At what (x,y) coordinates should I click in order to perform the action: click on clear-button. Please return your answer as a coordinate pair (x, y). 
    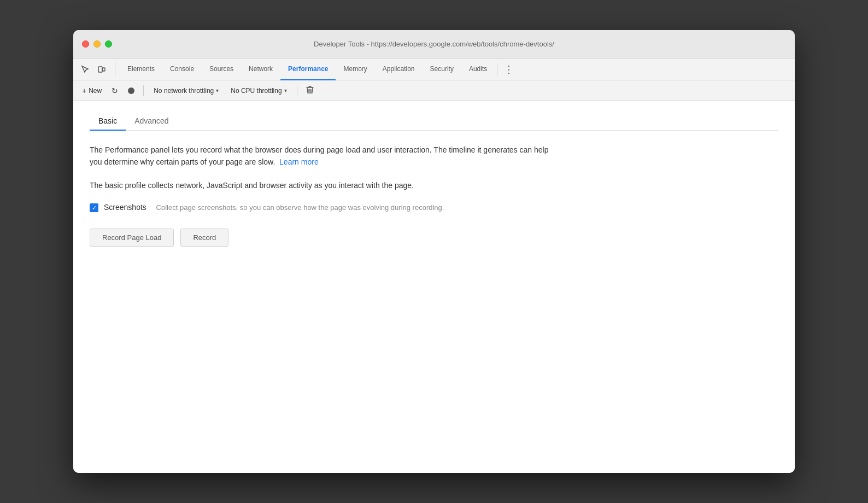
    Looking at the image, I should click on (310, 91).